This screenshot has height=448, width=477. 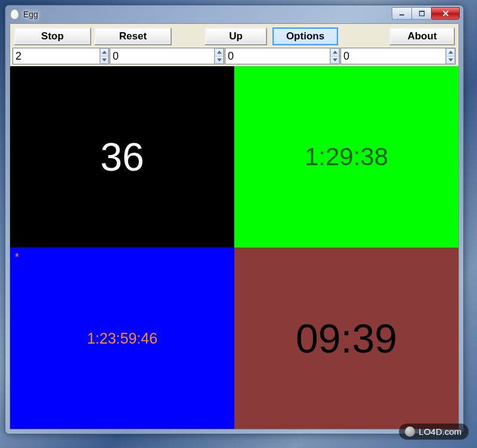 What do you see at coordinates (451, 52) in the screenshot?
I see `spinner-4-up` at bounding box center [451, 52].